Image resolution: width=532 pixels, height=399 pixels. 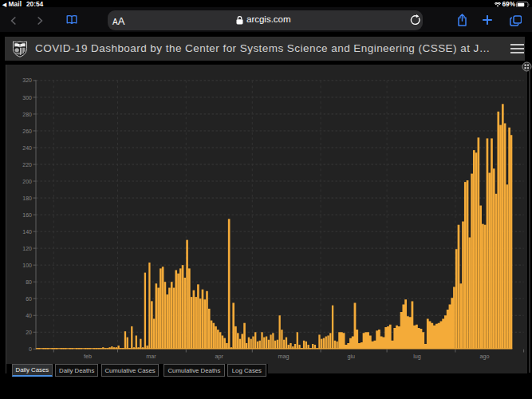 What do you see at coordinates (27, 115) in the screenshot?
I see `svg-text: 280` at bounding box center [27, 115].